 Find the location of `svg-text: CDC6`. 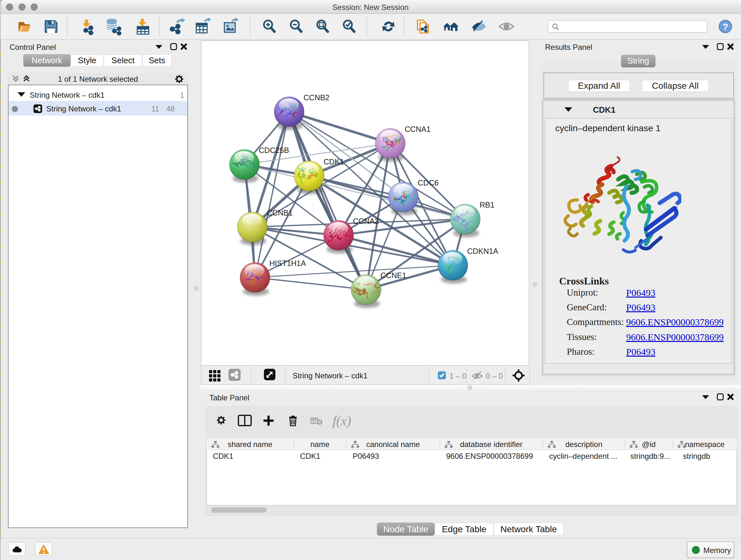

svg-text: CDC6 is located at coordinates (428, 183).